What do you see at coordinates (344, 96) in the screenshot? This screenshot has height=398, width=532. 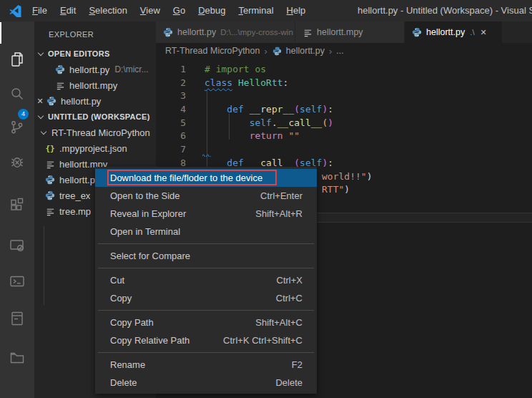 I see `code-line: 3` at bounding box center [344, 96].